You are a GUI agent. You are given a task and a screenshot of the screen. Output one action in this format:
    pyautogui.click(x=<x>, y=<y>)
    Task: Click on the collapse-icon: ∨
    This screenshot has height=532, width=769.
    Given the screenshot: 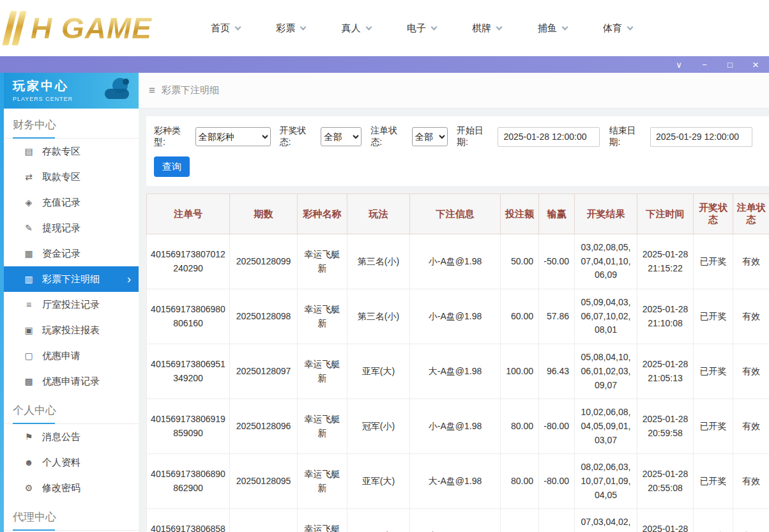 What is the action you would take?
    pyautogui.click(x=679, y=65)
    